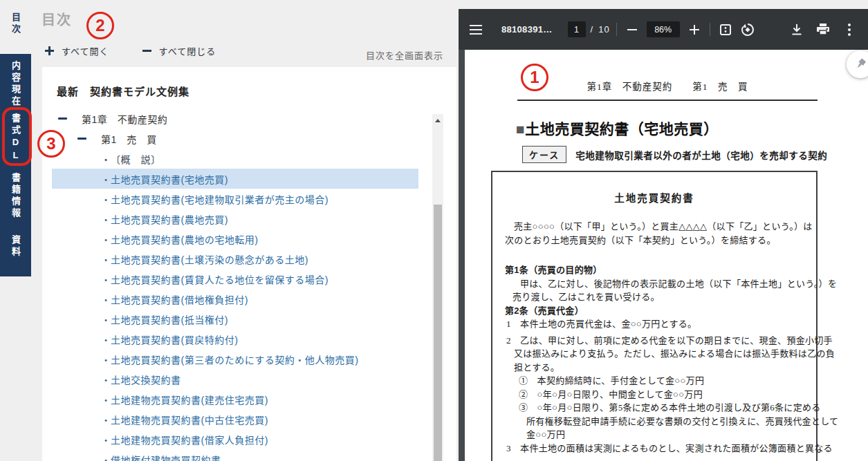  Describe the element at coordinates (797, 30) in the screenshot. I see `download-icon` at that location.